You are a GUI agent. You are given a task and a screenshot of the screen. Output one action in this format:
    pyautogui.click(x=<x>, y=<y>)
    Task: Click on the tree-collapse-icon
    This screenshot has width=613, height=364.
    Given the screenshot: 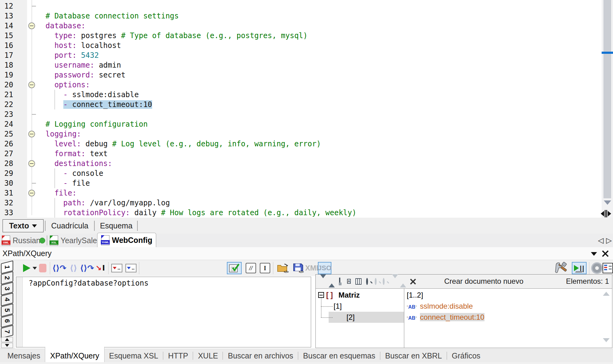 What is the action you would take?
    pyautogui.click(x=321, y=295)
    